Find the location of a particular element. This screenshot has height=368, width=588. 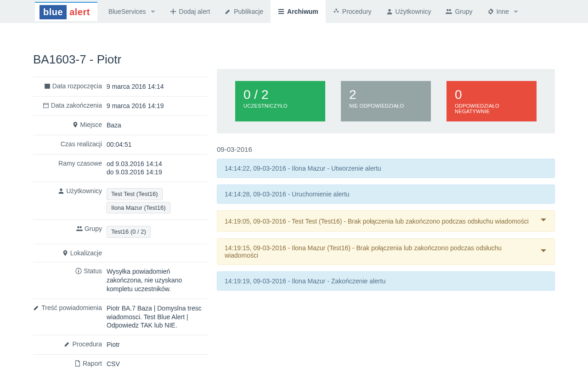

logo: blue alert is located at coordinates (66, 12).